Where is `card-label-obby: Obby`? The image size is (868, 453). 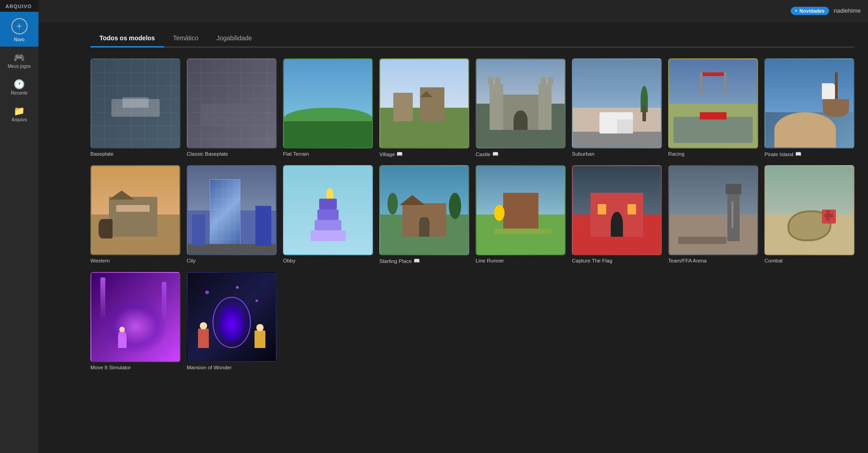 card-label-obby: Obby is located at coordinates (328, 261).